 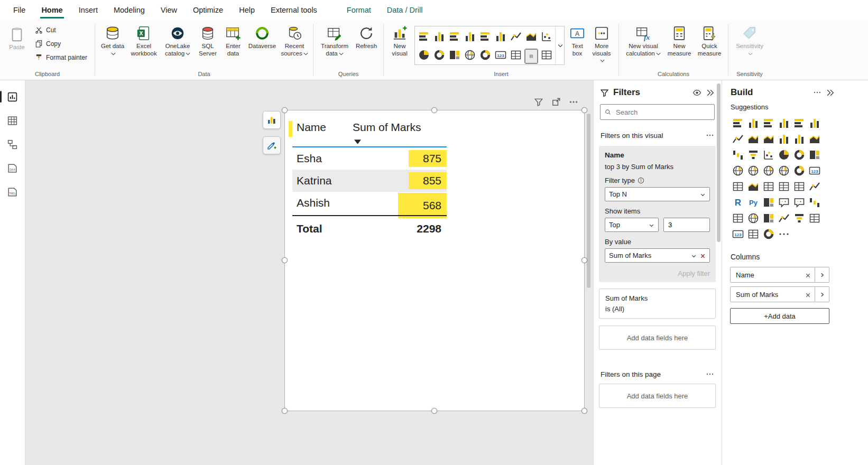 What do you see at coordinates (559, 45) in the screenshot?
I see `gallery-dropdown-button` at bounding box center [559, 45].